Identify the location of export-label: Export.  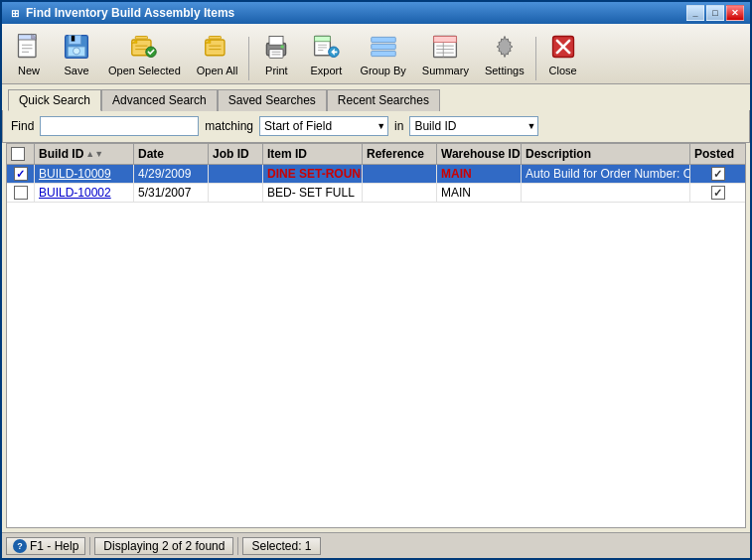
(326, 70).